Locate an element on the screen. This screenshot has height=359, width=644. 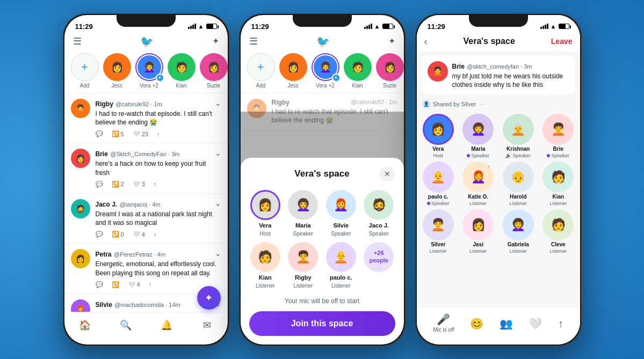
stories-row-1: + Add 👩 Jess 👩‍🦱 + Vera +2 is located at coordinates (146, 72).